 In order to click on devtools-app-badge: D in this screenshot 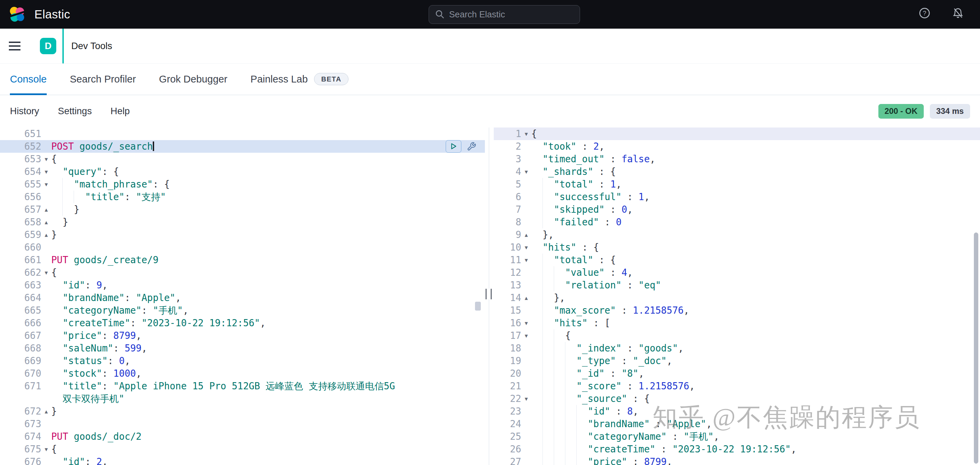, I will do `click(48, 46)`.